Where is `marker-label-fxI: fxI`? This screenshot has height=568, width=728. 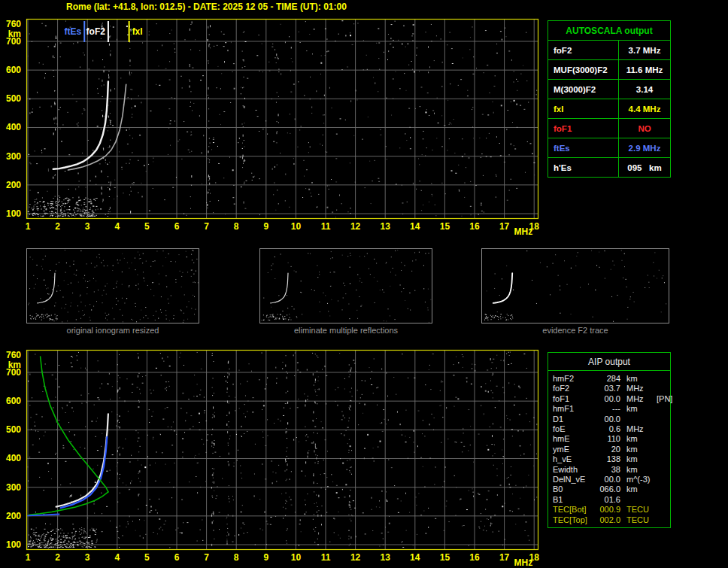
marker-label-fxI: fxI is located at coordinates (138, 32).